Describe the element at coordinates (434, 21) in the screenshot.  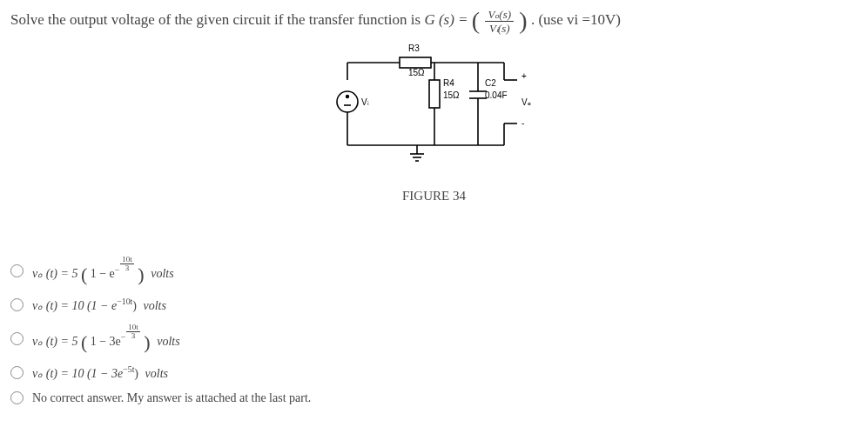
I see `question-text: Solve the output voltage of the given ci…` at that location.